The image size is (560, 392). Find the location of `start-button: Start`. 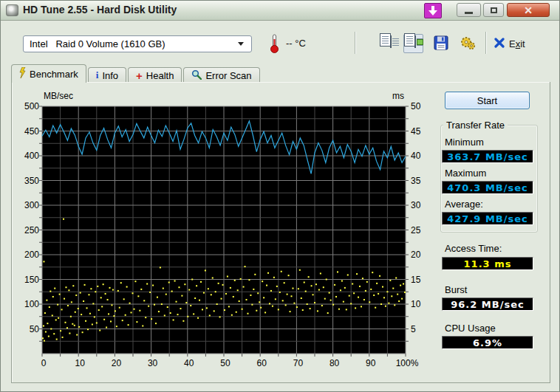

start-button: Start is located at coordinates (488, 100).